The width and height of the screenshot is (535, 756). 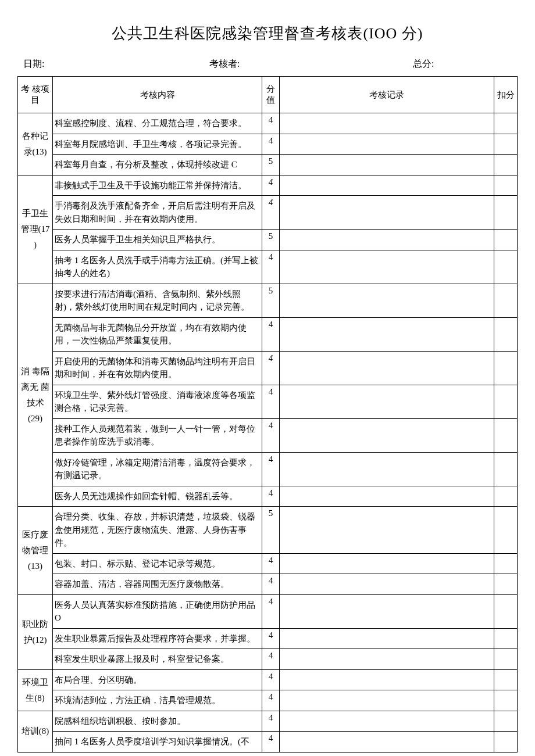 I want to click on table-row: 科室每月院感培训、手卫生考核，各项记录完善。 4, so click(x=268, y=144).